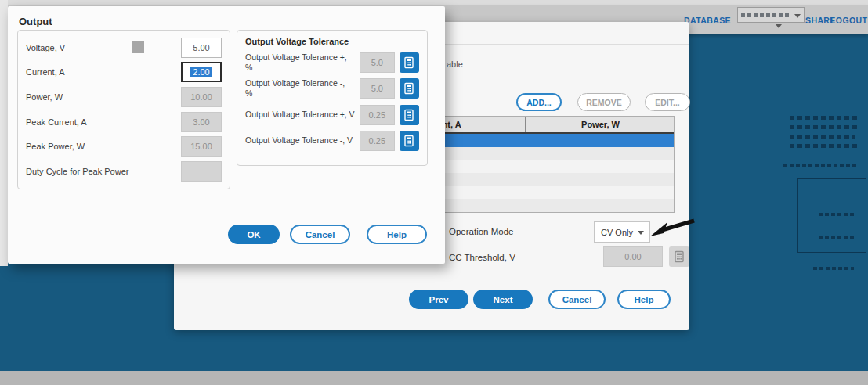  Describe the element at coordinates (577, 299) in the screenshot. I see `panel-cancel-button: Cancel` at that location.